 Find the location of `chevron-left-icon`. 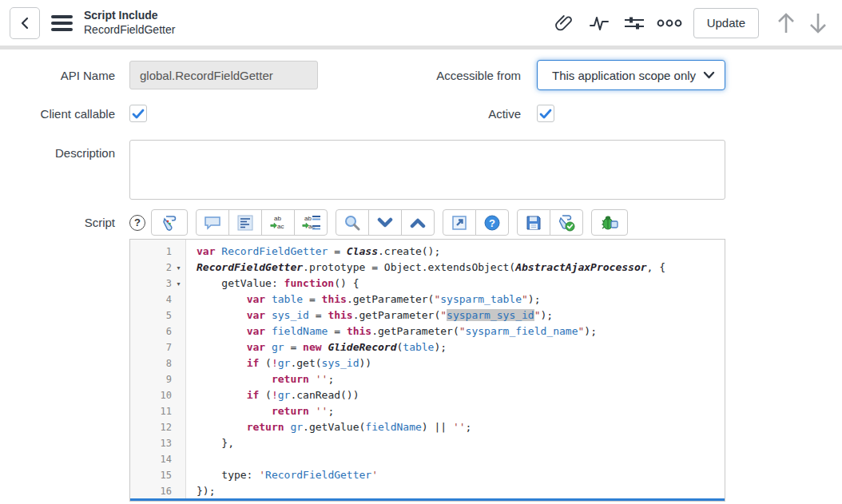

chevron-left-icon is located at coordinates (25, 23).